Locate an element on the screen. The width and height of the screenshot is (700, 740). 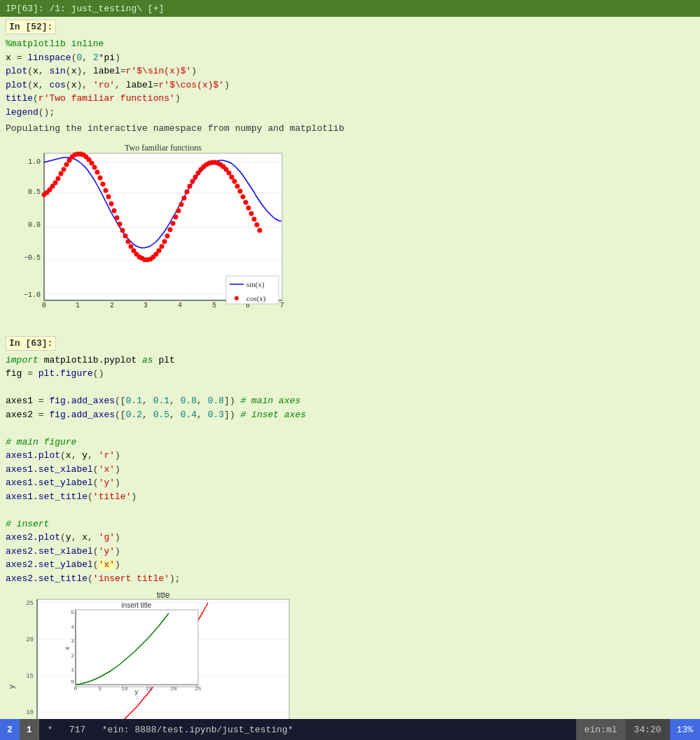
status-right: ein:ml 34:20 13% is located at coordinates (638, 729).